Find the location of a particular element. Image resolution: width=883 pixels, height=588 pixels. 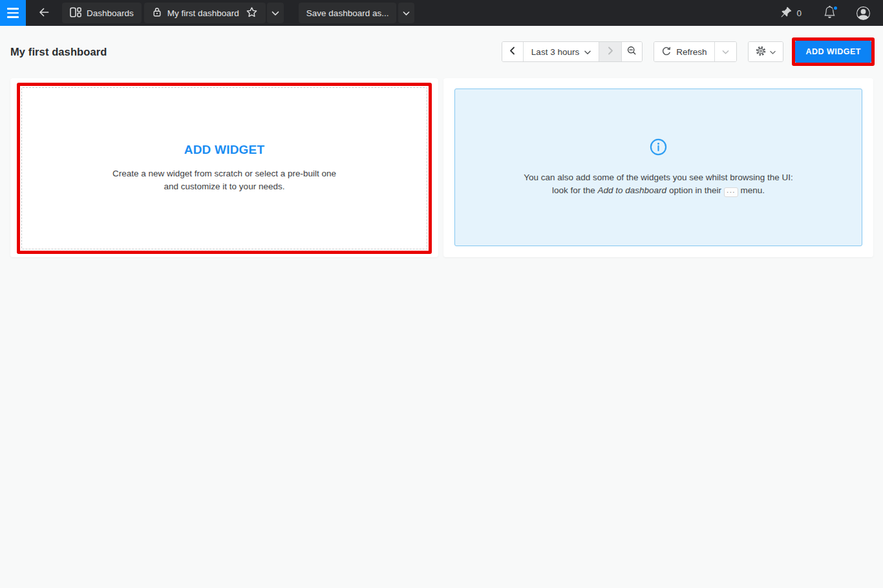

pin-icon is located at coordinates (786, 13).